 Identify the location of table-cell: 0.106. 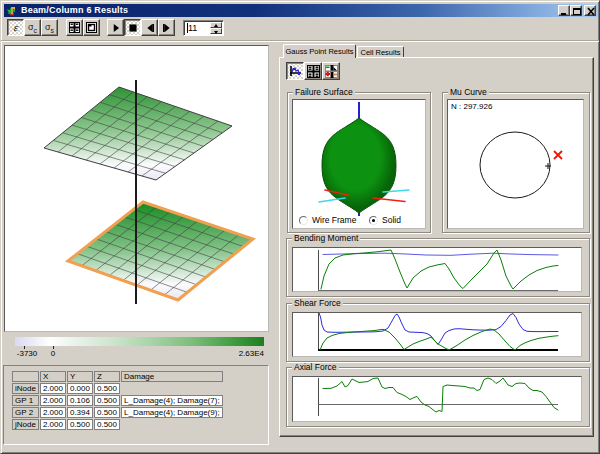
(80, 400).